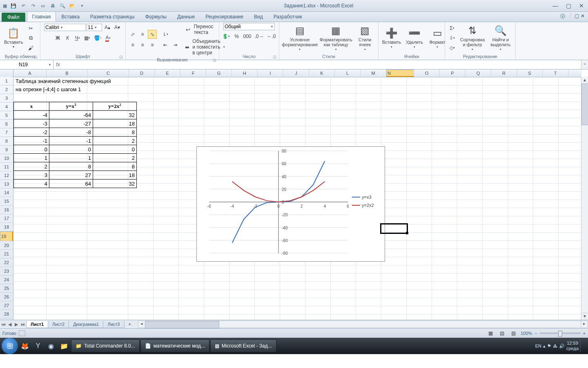 Image resolution: width=588 pixels, height=368 pixels. What do you see at coordinates (7, 124) in the screenshot?
I see `row-header-6: 6` at bounding box center [7, 124].